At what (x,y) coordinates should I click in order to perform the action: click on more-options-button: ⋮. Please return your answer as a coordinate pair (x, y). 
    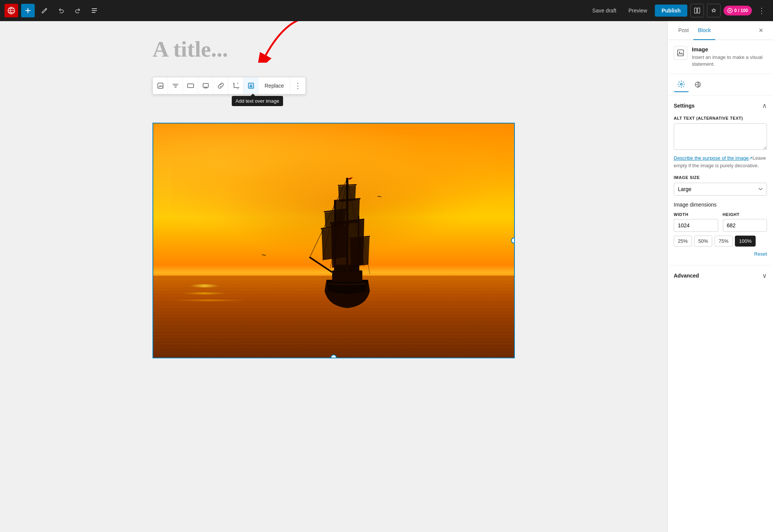
    Looking at the image, I should click on (762, 11).